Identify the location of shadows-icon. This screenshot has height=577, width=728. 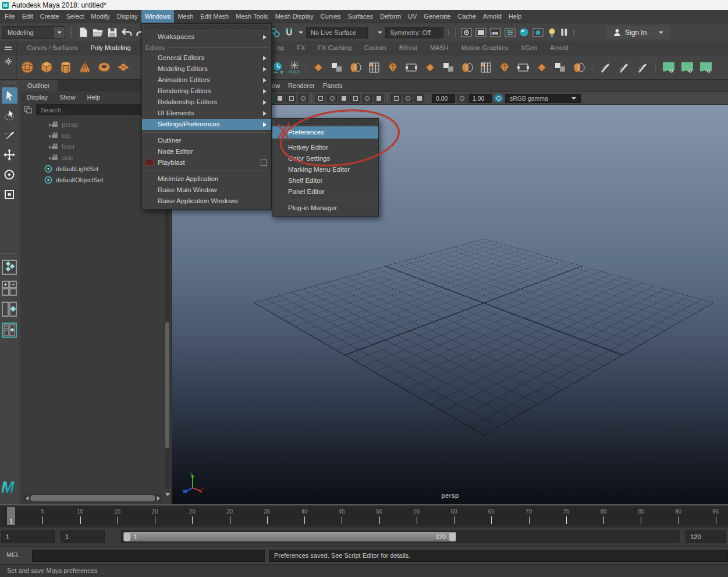
(332, 98).